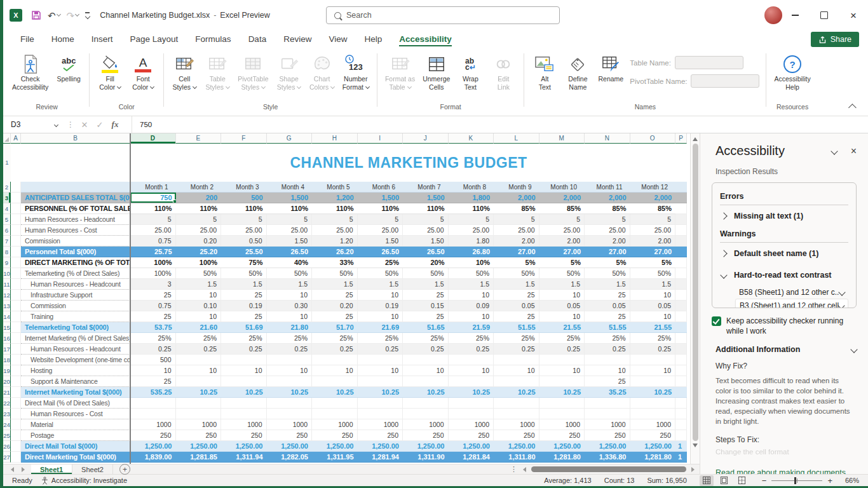 This screenshot has width=868, height=488. Describe the element at coordinates (7, 230) in the screenshot. I see `row-header-6: 6` at that location.